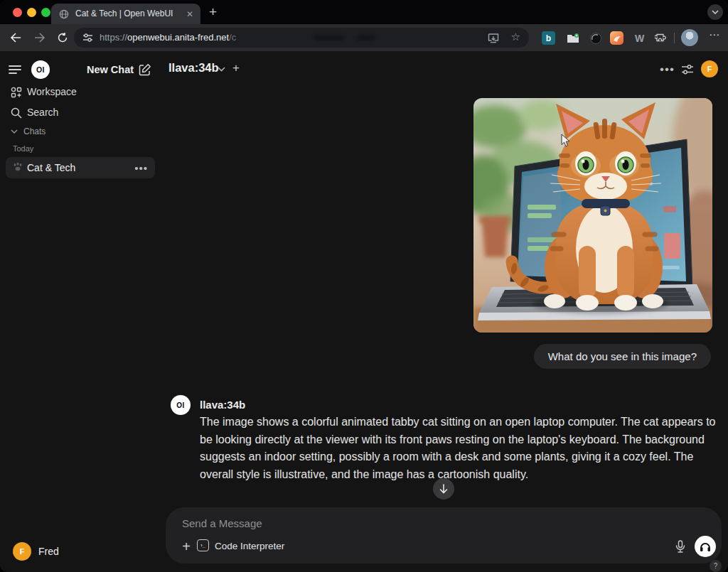 The width and height of the screenshot is (728, 572). What do you see at coordinates (22, 551) in the screenshot?
I see `user-avatar: F` at bounding box center [22, 551].